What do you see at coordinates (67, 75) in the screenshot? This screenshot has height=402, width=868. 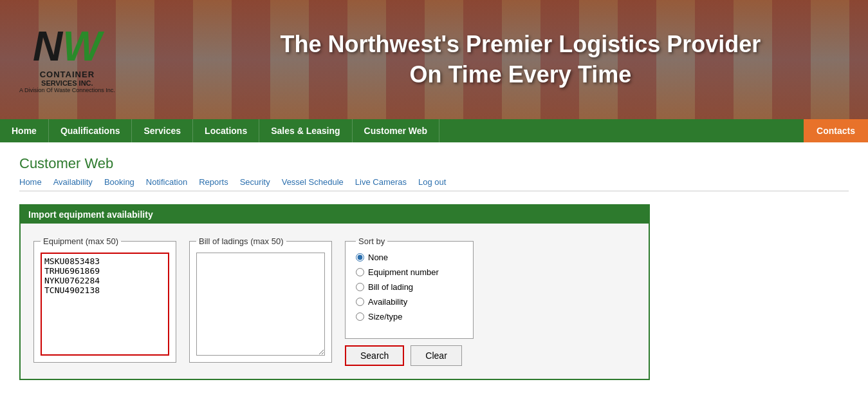 I see `logo-line1: CONTAINER` at bounding box center [67, 75].